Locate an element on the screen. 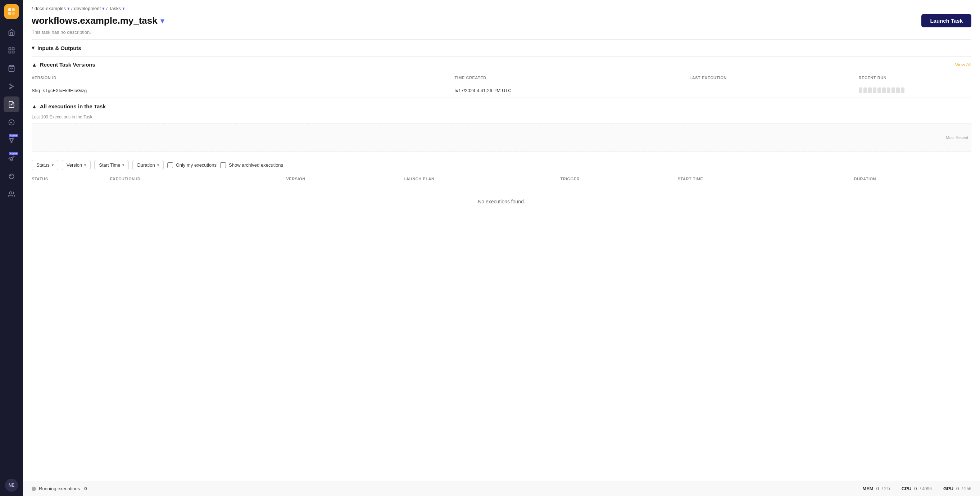  exec-col-id: EXECUTION ID is located at coordinates (198, 179).